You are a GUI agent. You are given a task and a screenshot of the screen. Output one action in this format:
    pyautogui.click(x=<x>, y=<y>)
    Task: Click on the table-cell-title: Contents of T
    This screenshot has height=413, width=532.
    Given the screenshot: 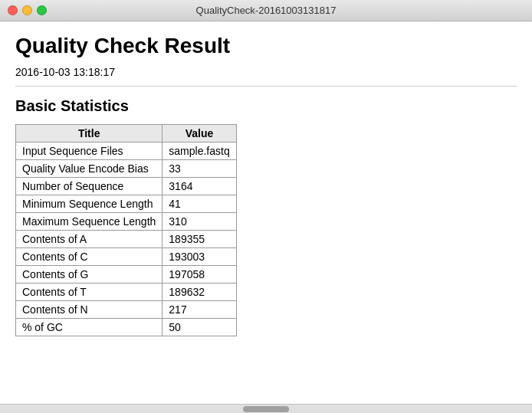 What is the action you would take?
    pyautogui.click(x=89, y=293)
    